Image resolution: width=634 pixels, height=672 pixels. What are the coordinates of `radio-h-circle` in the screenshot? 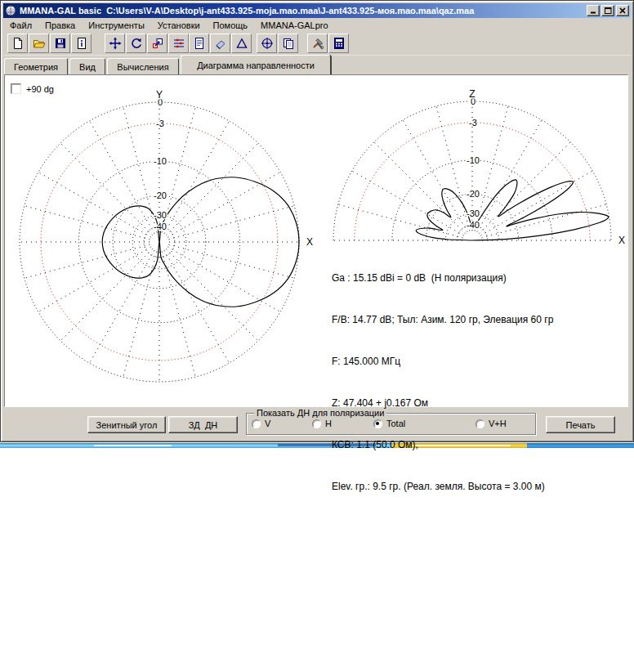 It's located at (317, 423).